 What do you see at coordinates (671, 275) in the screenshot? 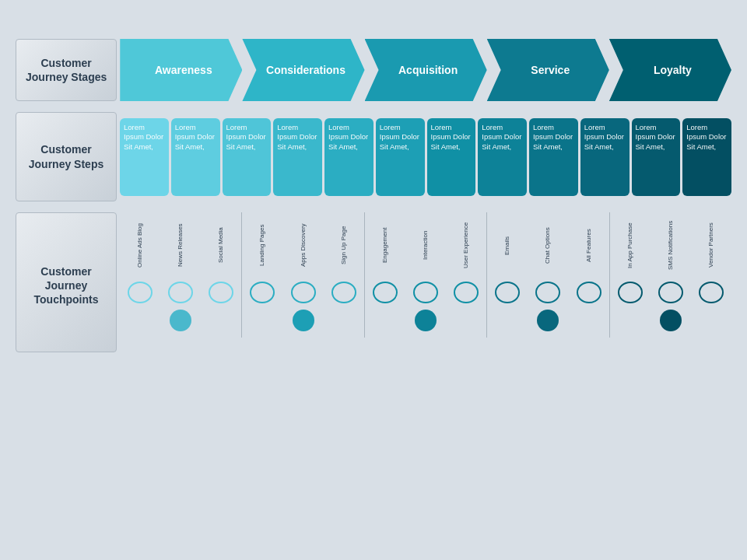
I see `touchpoint-group-4: In App PurchaseSMS NotificationsVendor P…` at bounding box center [671, 275].